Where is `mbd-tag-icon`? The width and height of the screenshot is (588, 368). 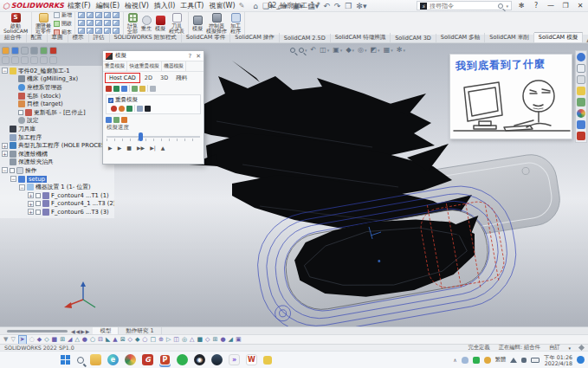 mbd-tag-icon is located at coordinates (582, 348).